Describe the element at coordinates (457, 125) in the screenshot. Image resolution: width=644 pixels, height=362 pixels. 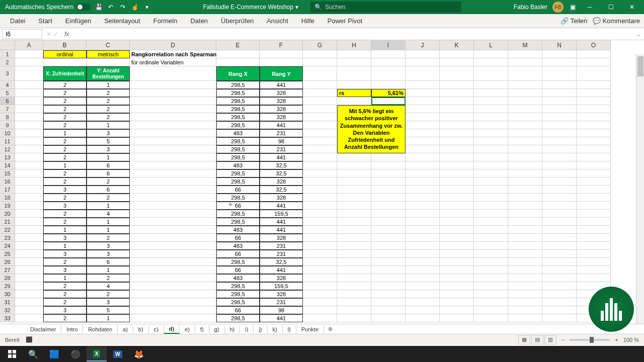
I see `cell-K9` at that location.